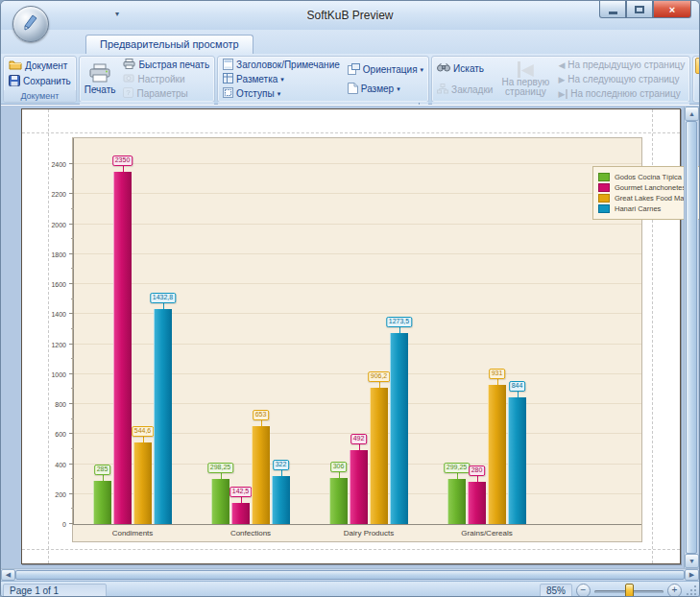 The height and width of the screenshot is (597, 700). What do you see at coordinates (691, 113) in the screenshot?
I see `scroll-up-button: ▲` at bounding box center [691, 113].